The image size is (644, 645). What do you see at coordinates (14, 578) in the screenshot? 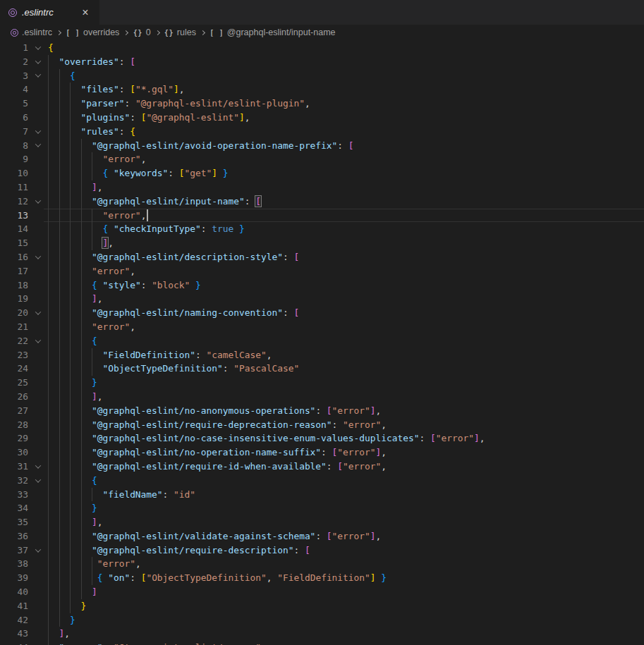
I see `line-number: 39` at bounding box center [14, 578].